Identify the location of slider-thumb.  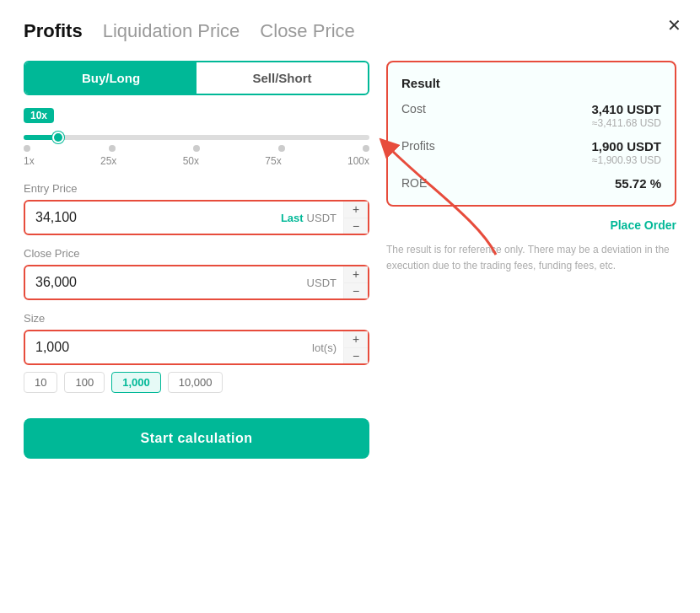
(58, 137).